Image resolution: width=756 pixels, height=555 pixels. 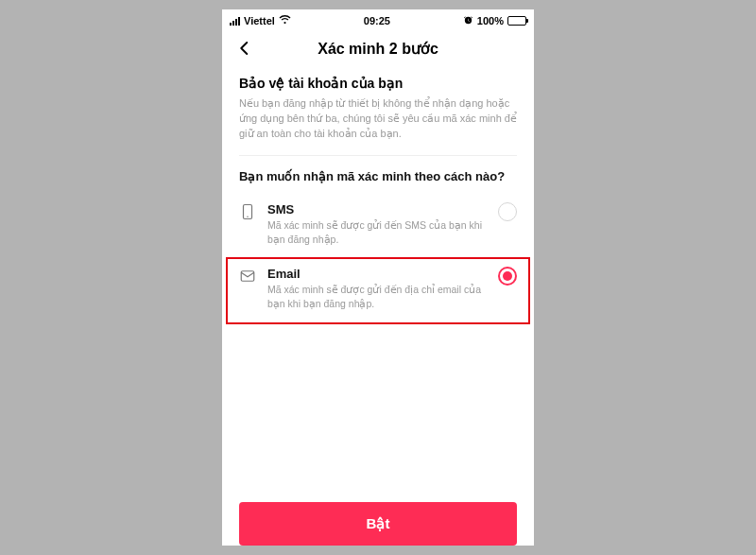 I want to click on page-title: Xác minh 2 bước, so click(x=378, y=49).